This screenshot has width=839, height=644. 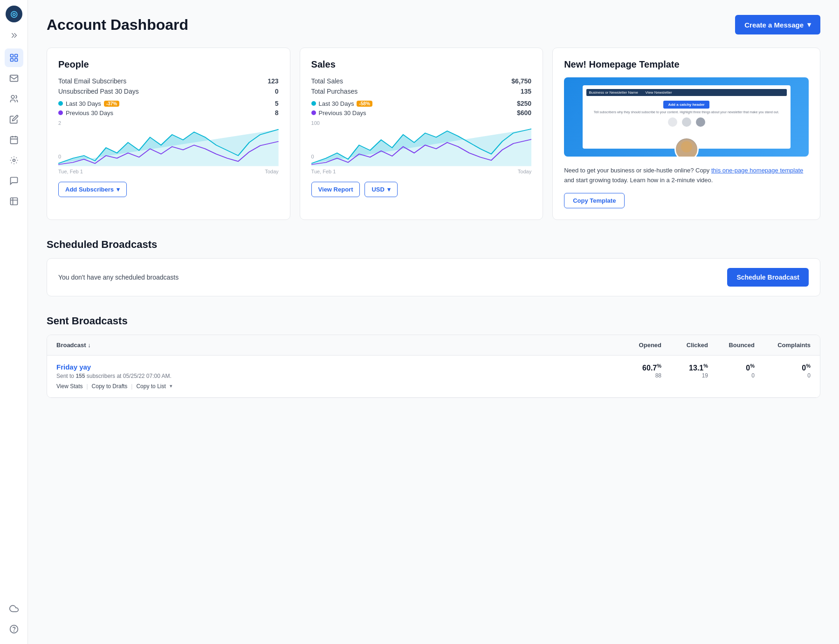 I want to click on chevron-down-icon-list: ▾, so click(x=171, y=386).